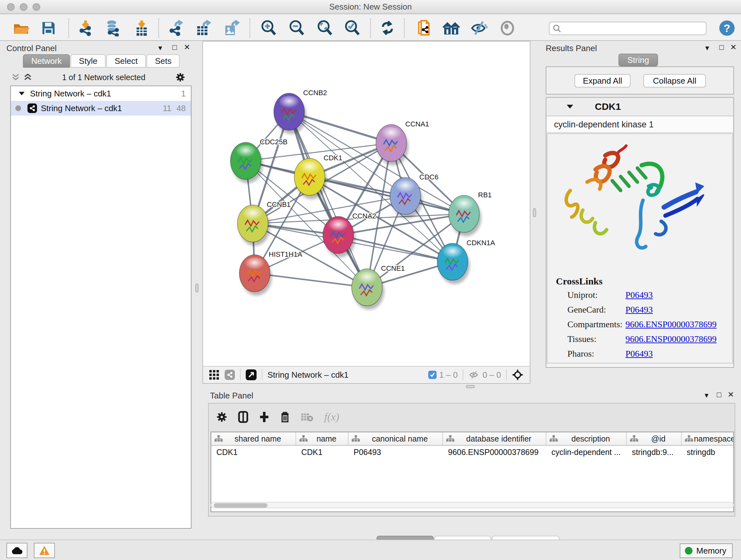 The width and height of the screenshot is (741, 560). I want to click on delete-column-icon, so click(285, 417).